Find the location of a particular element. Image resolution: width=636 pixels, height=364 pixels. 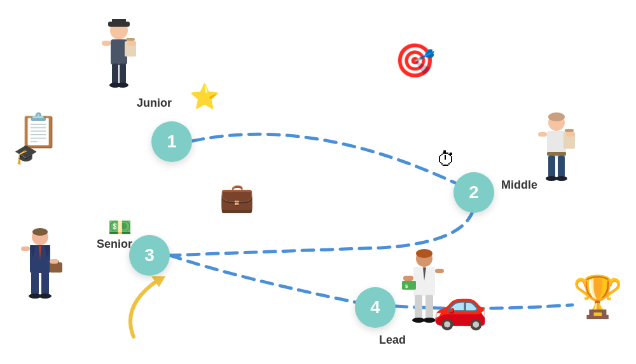

money-icon: 💵 is located at coordinates (120, 227).